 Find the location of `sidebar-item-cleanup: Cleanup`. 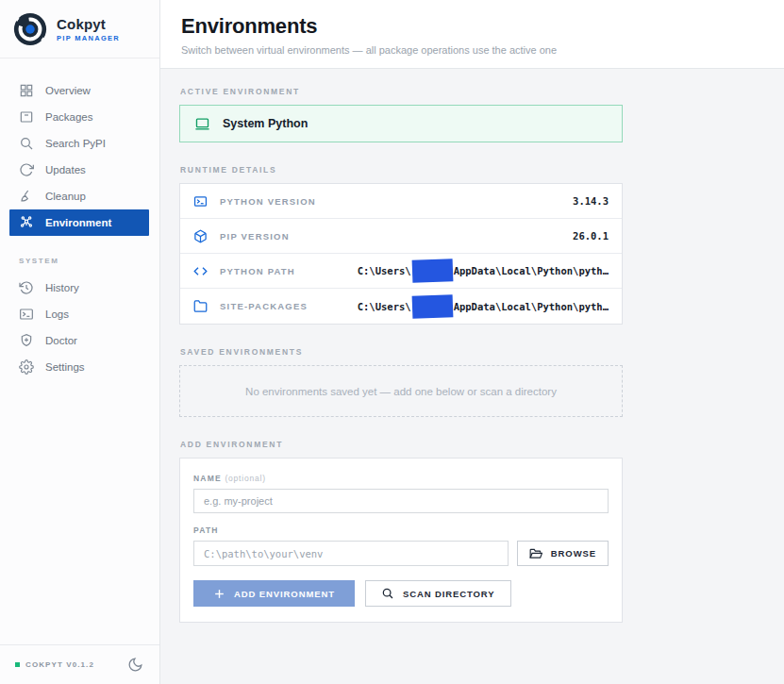

sidebar-item-cleanup: Cleanup is located at coordinates (79, 196).